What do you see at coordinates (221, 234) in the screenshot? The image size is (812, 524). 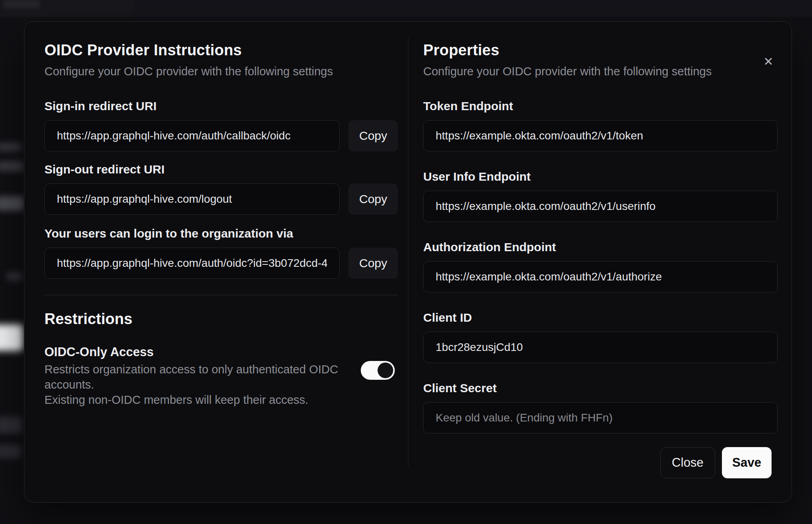 I see `login-url-label: Your users can login to the organization…` at bounding box center [221, 234].